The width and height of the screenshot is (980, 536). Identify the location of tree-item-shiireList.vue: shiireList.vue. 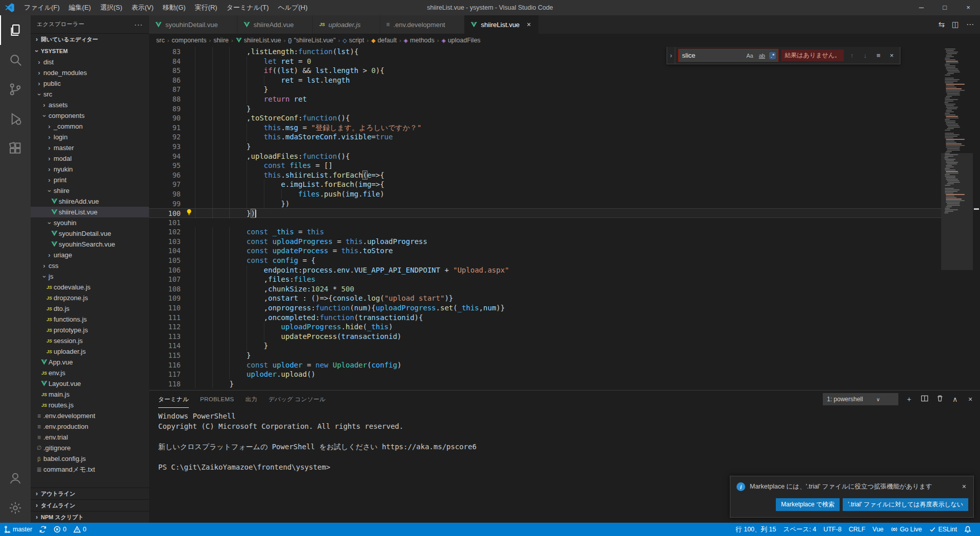
(90, 212).